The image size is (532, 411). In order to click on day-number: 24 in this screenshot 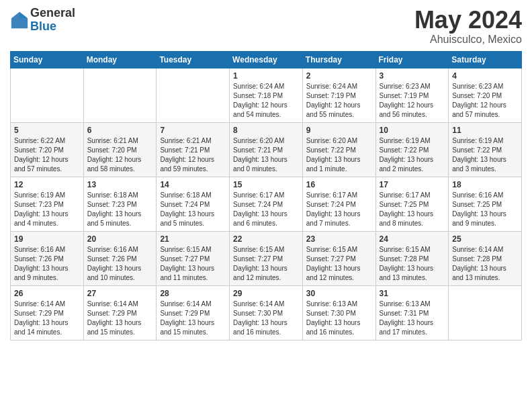, I will do `click(412, 239)`.